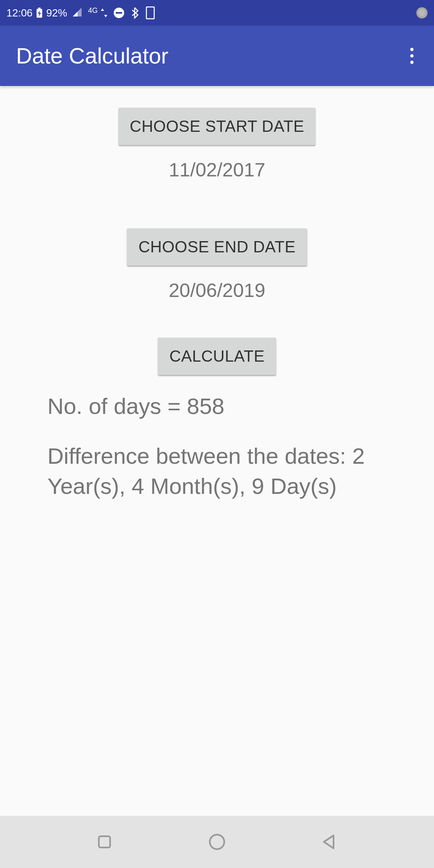 This screenshot has height=868, width=434. I want to click on more-vert-icon, so click(412, 56).